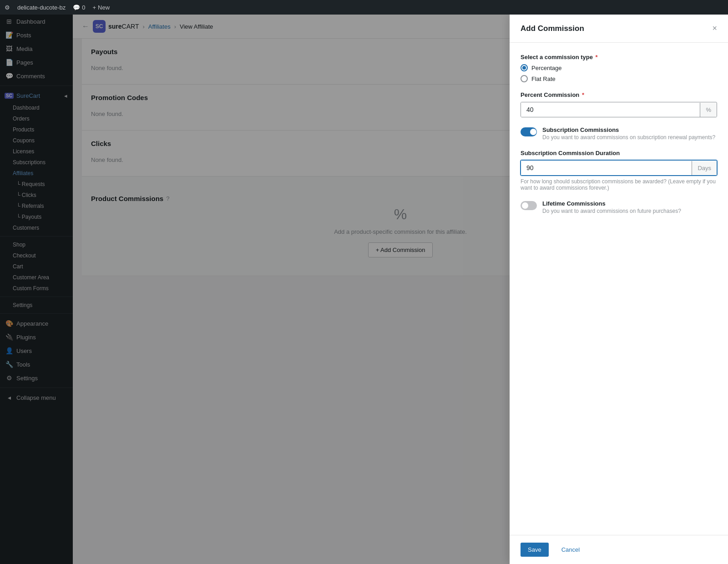 This screenshot has width=728, height=564. I want to click on radio-percentage: Percentage, so click(619, 68).